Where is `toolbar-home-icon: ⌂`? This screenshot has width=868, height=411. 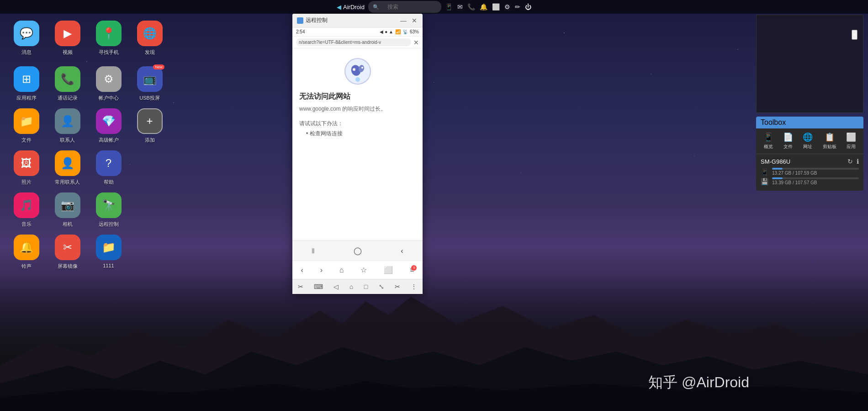 toolbar-home-icon: ⌂ is located at coordinates (351, 287).